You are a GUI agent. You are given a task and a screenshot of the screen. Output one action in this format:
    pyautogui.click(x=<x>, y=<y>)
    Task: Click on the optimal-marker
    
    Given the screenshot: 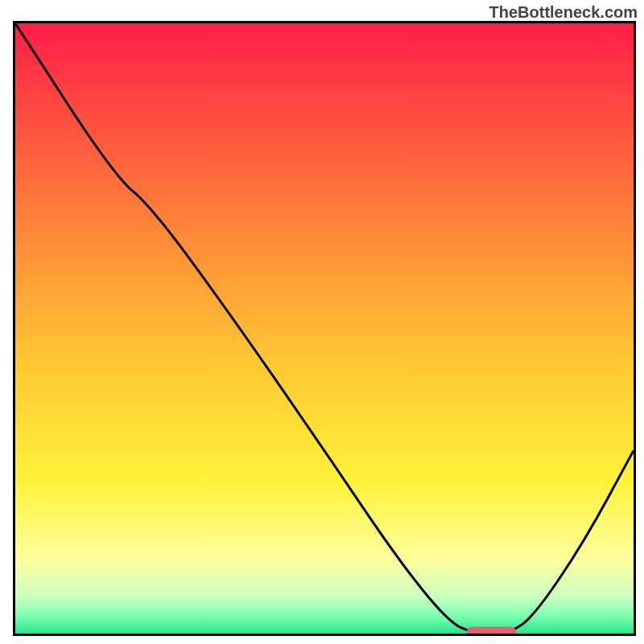 What is the action you would take?
    pyautogui.click(x=491, y=630)
    